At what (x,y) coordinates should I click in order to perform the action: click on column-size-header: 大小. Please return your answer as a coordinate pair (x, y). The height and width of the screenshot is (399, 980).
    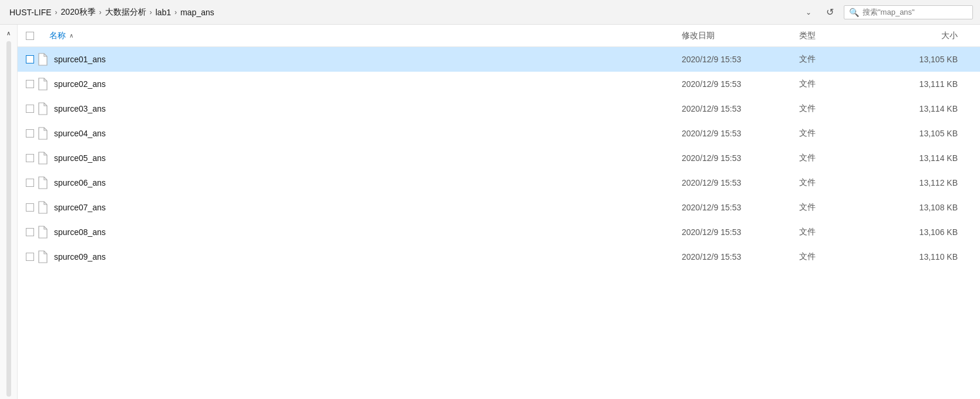
    Looking at the image, I should click on (928, 36).